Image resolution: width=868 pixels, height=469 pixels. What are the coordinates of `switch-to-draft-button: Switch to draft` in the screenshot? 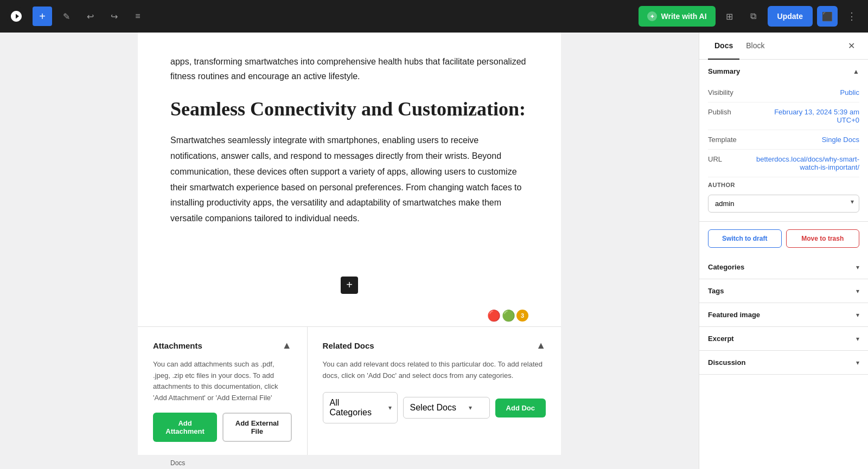 It's located at (745, 239).